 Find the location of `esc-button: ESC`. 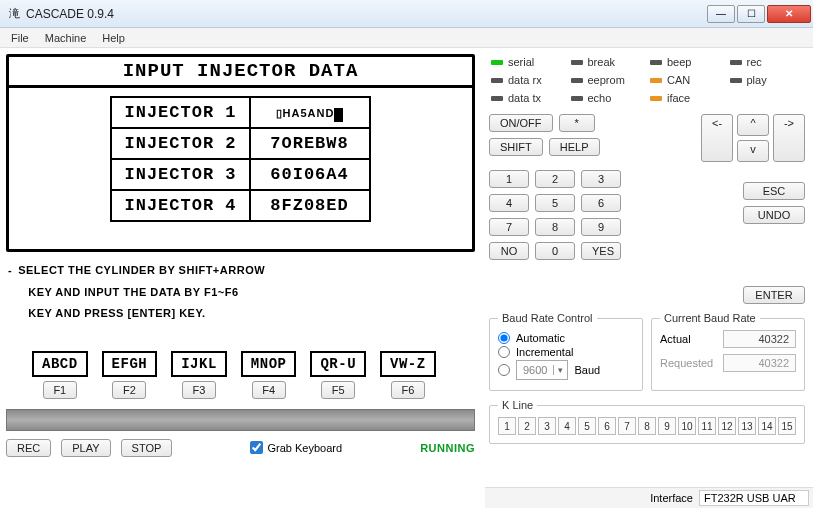

esc-button: ESC is located at coordinates (774, 191).